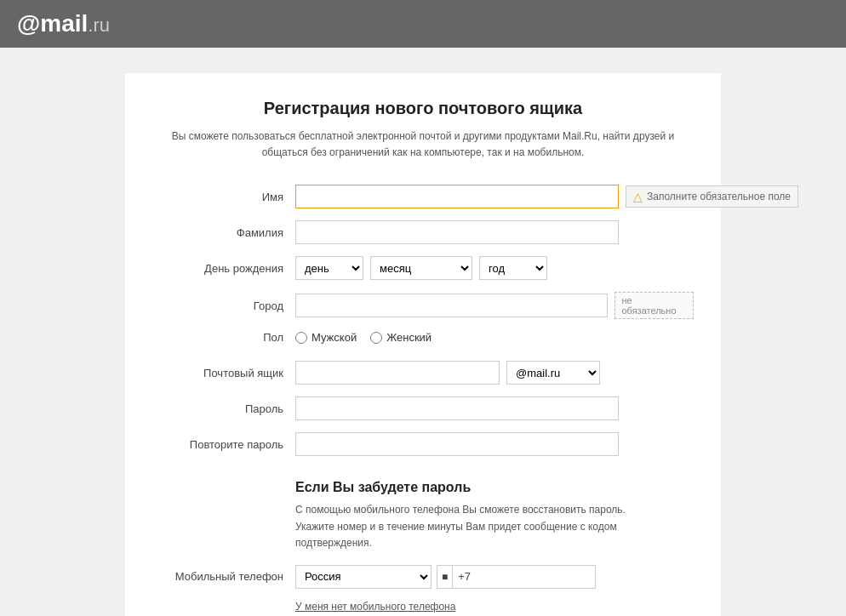  What do you see at coordinates (363, 577) in the screenshot?
I see `country-select: Россия` at bounding box center [363, 577].